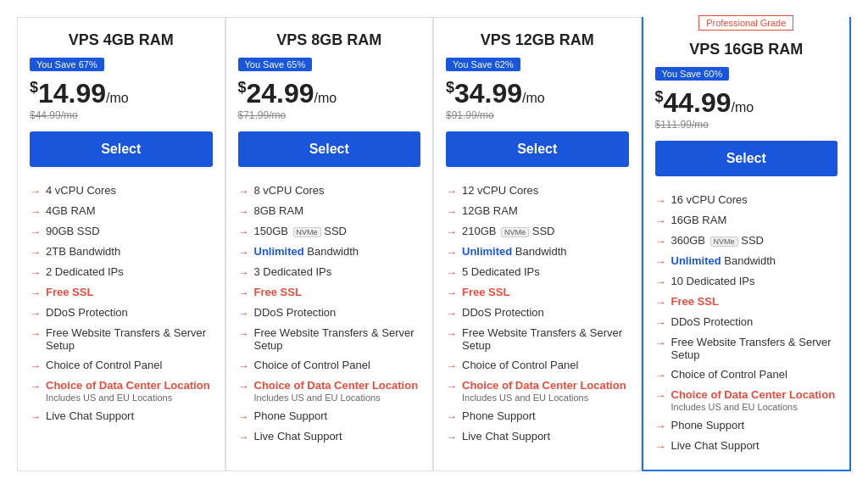 This screenshot has height=501, width=868. I want to click on feature-item: → 12GB RAM, so click(537, 211).